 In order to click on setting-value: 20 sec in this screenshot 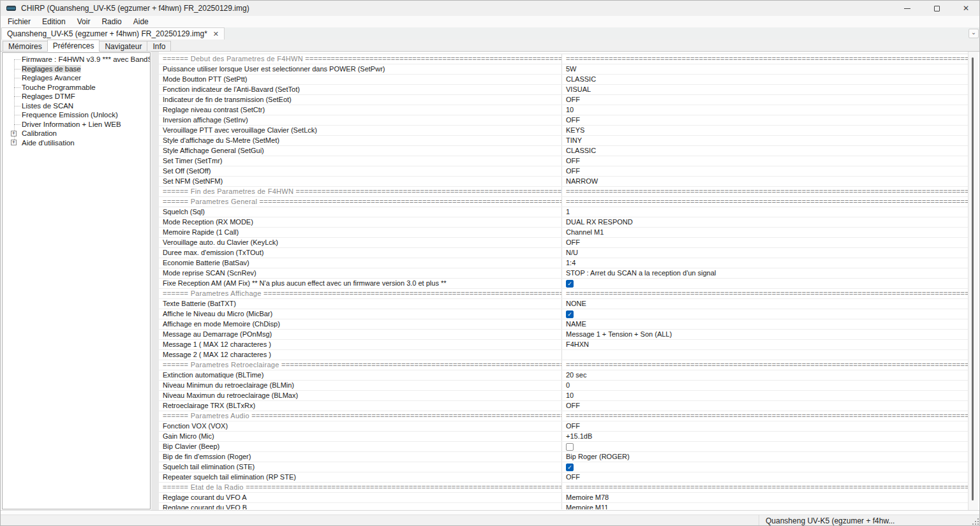, I will do `click(765, 375)`.